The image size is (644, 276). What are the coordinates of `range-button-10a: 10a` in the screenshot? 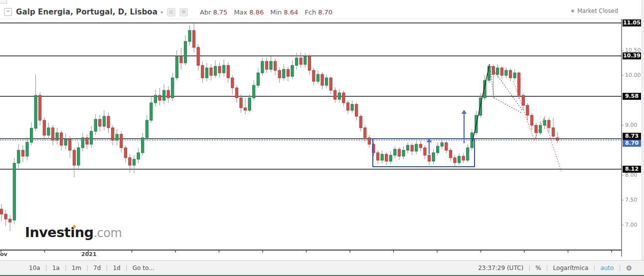 It's located at (35, 268).